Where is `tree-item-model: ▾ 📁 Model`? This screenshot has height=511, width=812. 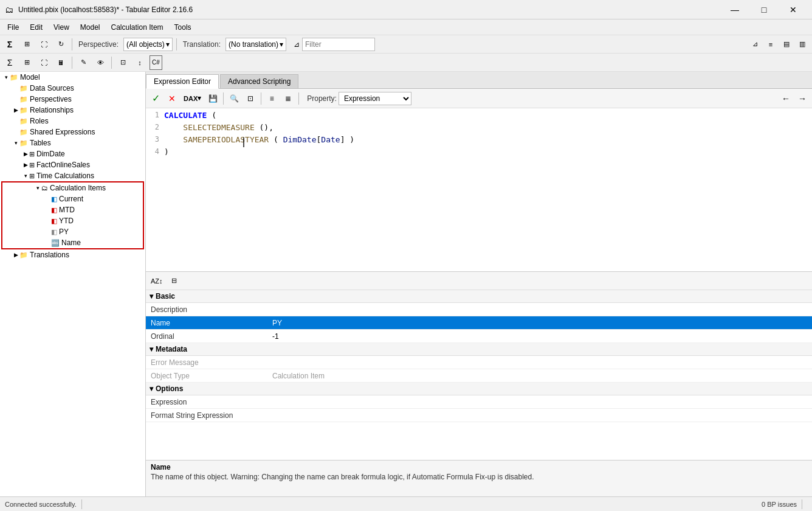 tree-item-model: ▾ 📁 Model is located at coordinates (73, 77).